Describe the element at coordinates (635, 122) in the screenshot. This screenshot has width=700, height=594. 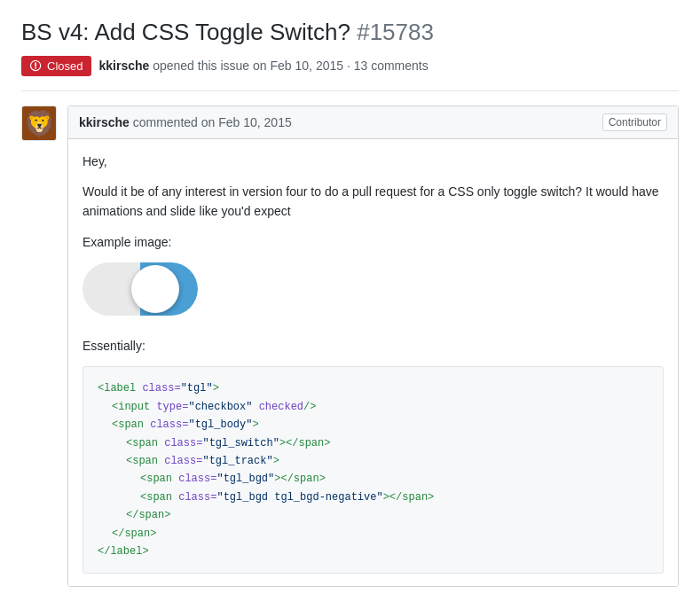
I see `contributor-badge: Contributor` at that location.